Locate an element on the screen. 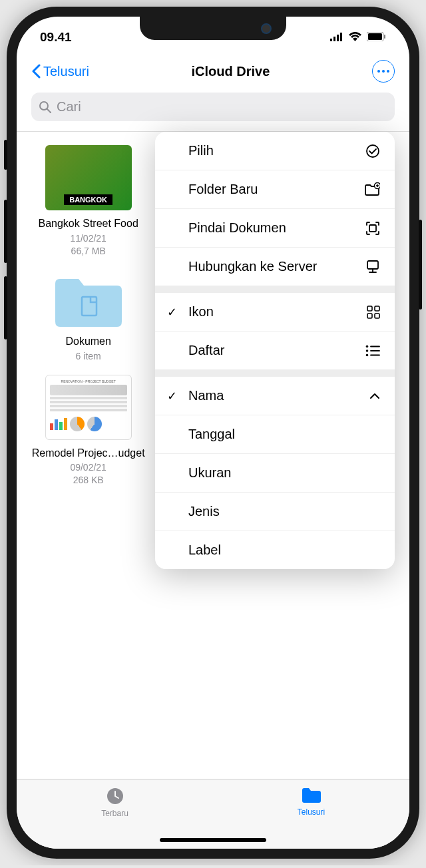 This screenshot has height=868, width=426. volume-up-button is located at coordinates (5, 232).